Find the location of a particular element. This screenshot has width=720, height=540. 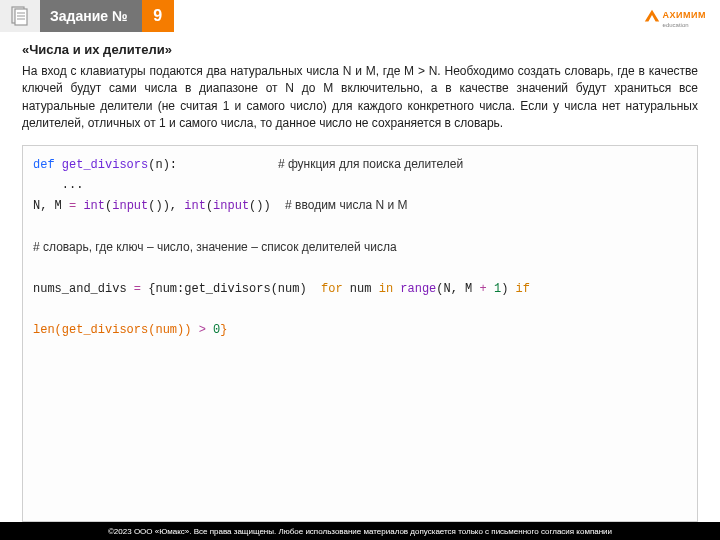

logo-icon is located at coordinates (652, 16).